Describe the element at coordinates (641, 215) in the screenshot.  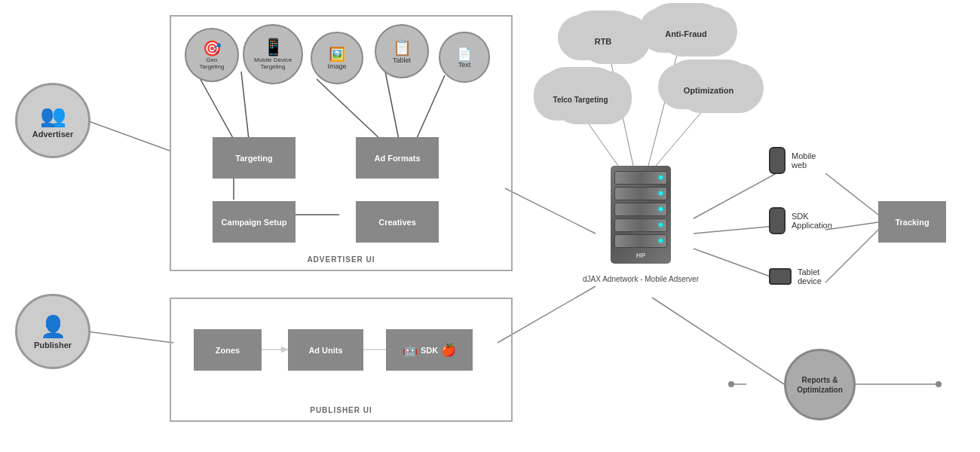
I see `server: HP` at that location.